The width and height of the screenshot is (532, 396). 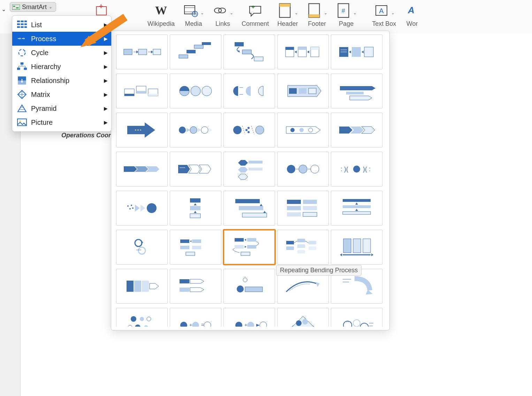 I want to click on gallery-thumb: +, so click(x=249, y=317).